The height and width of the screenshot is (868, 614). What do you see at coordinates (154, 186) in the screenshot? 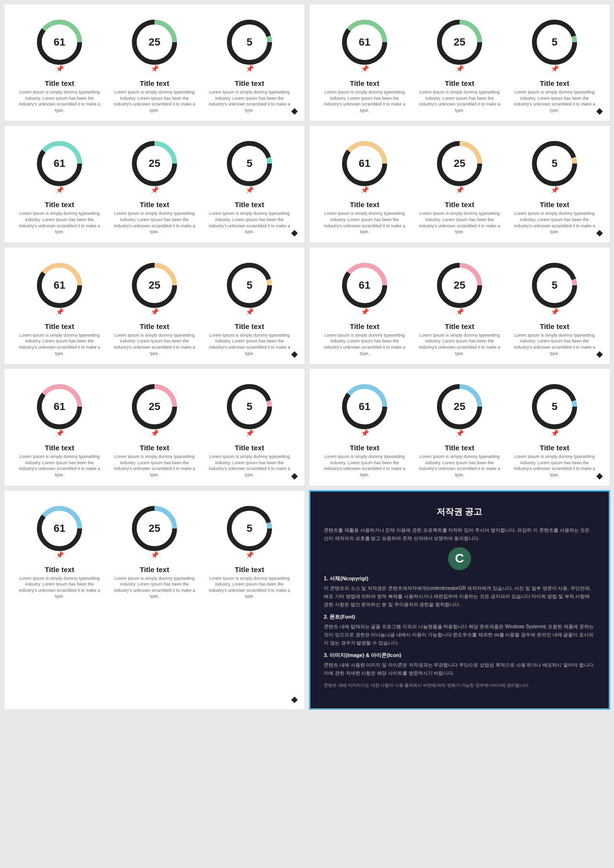
I see `card-3-inner: 61 📌 Title text Lorem Ipsum is simply du…` at bounding box center [154, 186].